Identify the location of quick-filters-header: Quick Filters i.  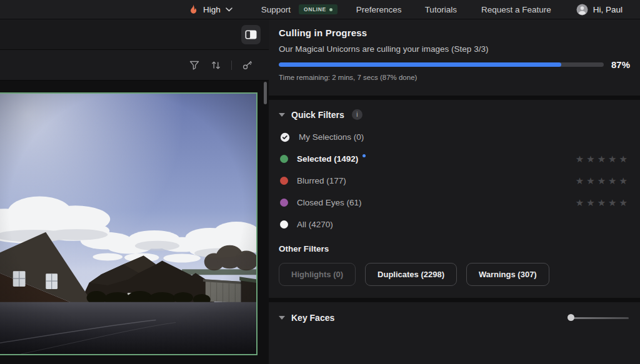
(454, 115).